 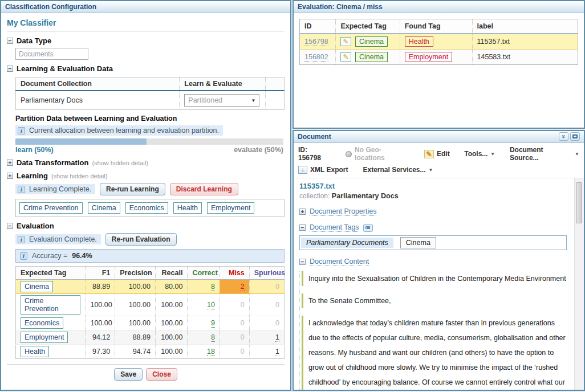 I want to click on correct-count-link: 9, so click(x=213, y=324).